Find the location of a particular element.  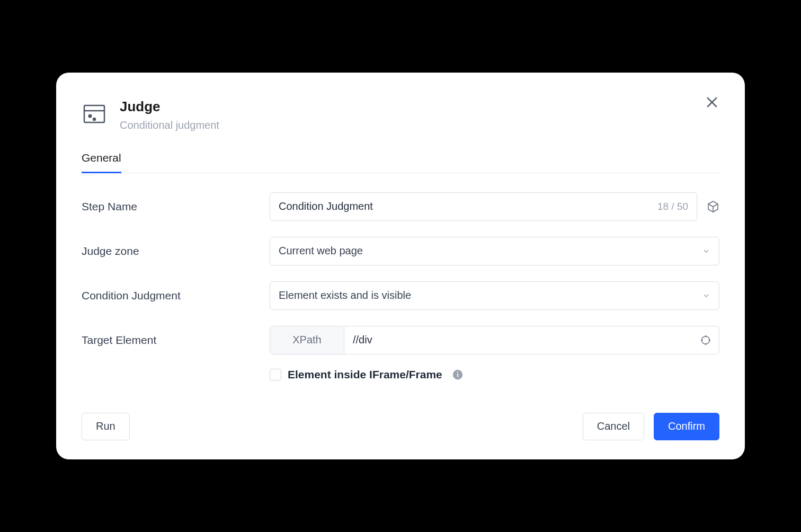

row-step-name: Step Name 18 / 50 is located at coordinates (400, 207).